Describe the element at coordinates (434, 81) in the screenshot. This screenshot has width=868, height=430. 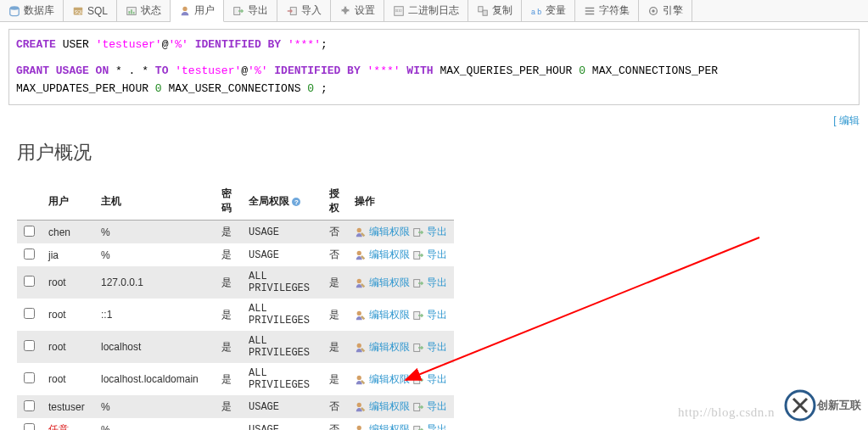
I see `sql-line-2: GRANT USAGE ON * . * TO 'testuser'@'%' I…` at that location.